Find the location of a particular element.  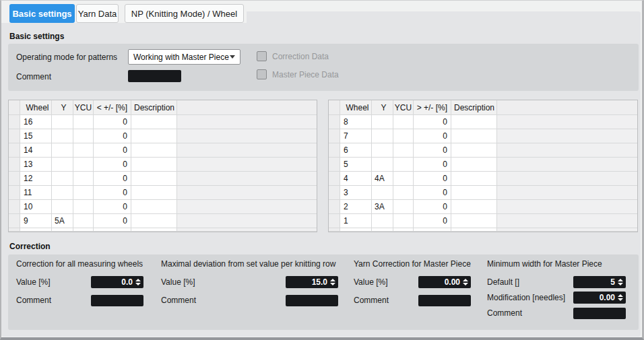

cell-wheel: 2 is located at coordinates (356, 207).